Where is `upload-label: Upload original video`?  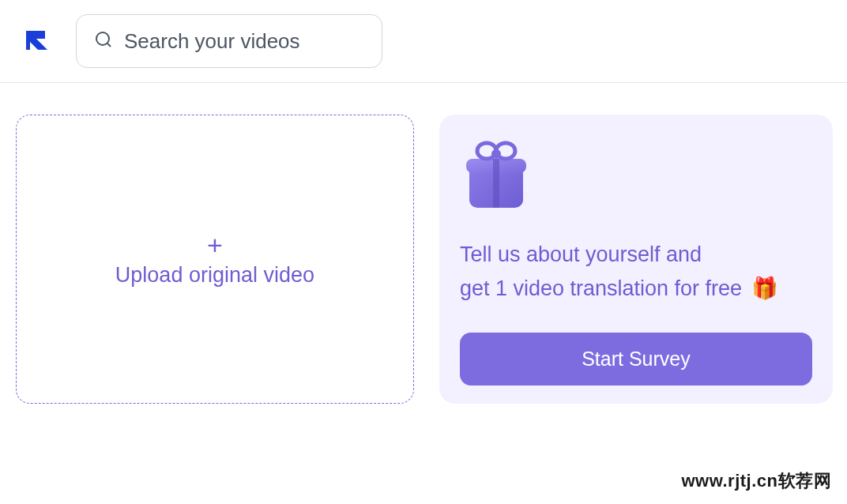
upload-label: Upload original video is located at coordinates (215, 275).